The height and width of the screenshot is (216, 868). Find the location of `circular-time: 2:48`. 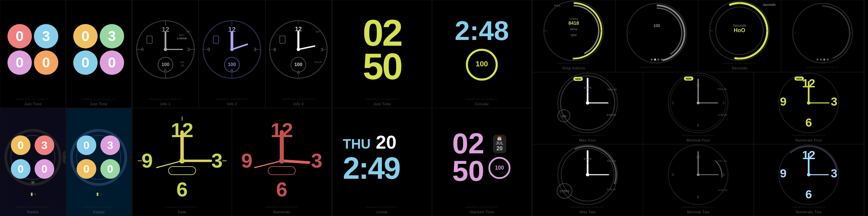

circular-time: 2:48 is located at coordinates (482, 31).